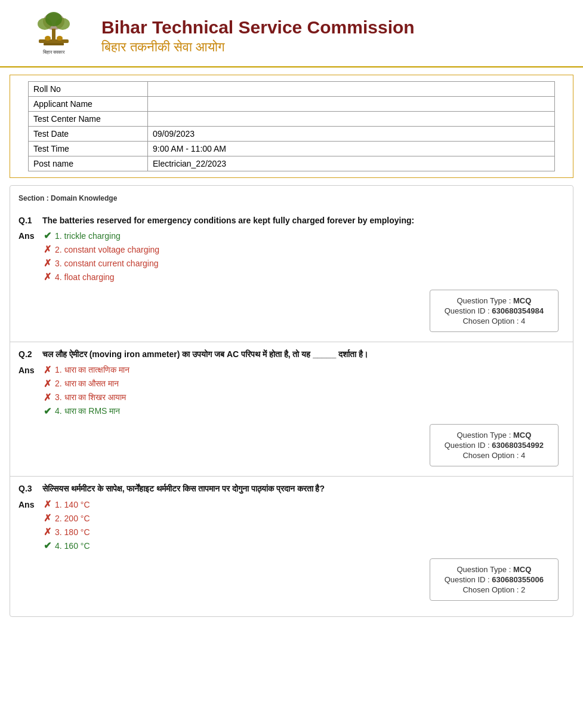 The height and width of the screenshot is (728, 583). Describe the element at coordinates (88, 90) in the screenshot. I see `info-label: Roll No` at that location.